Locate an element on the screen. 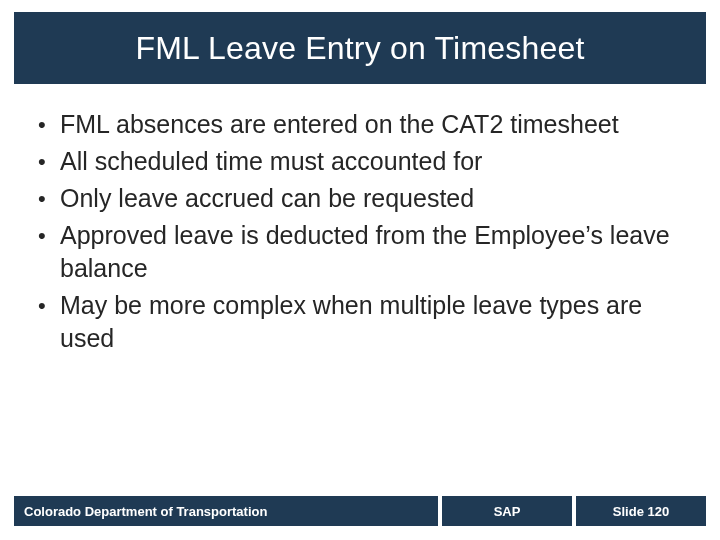 The width and height of the screenshot is (720, 540). footer-slide-number: Slide 120 is located at coordinates (641, 511).